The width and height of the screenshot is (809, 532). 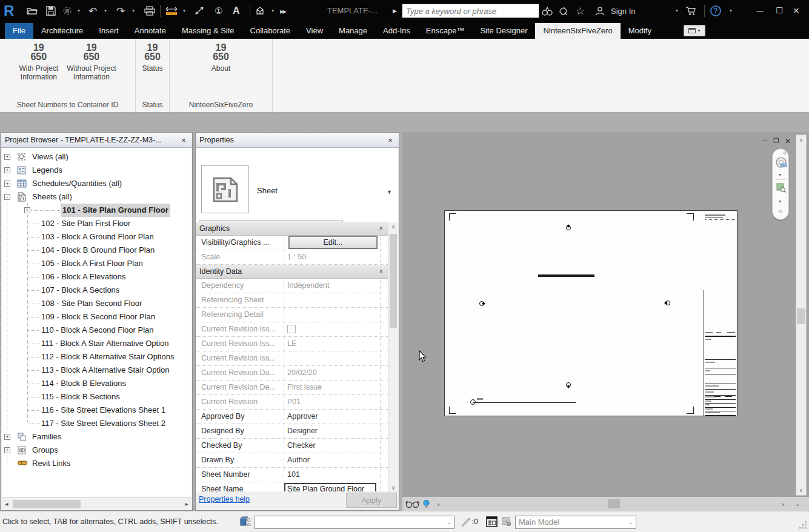 I want to click on scroll-left-icon: ‹, so click(x=439, y=504).